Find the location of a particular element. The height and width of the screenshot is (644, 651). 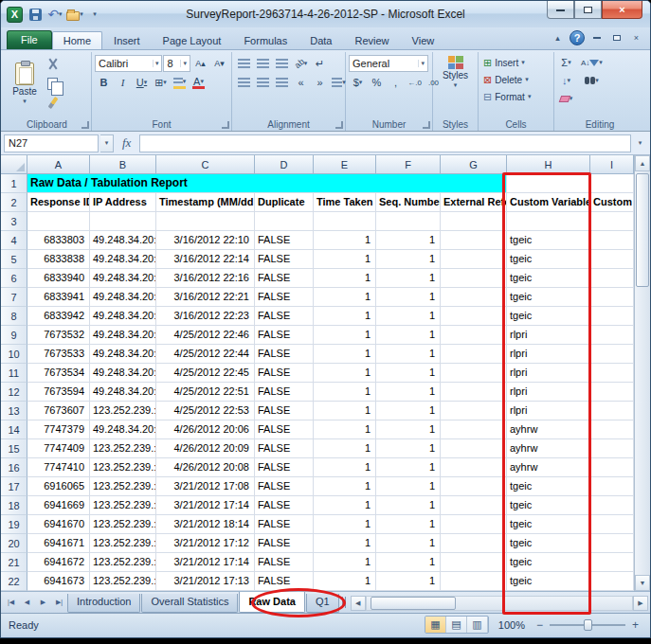

sheet-tab-q1: Q1 is located at coordinates (322, 603).